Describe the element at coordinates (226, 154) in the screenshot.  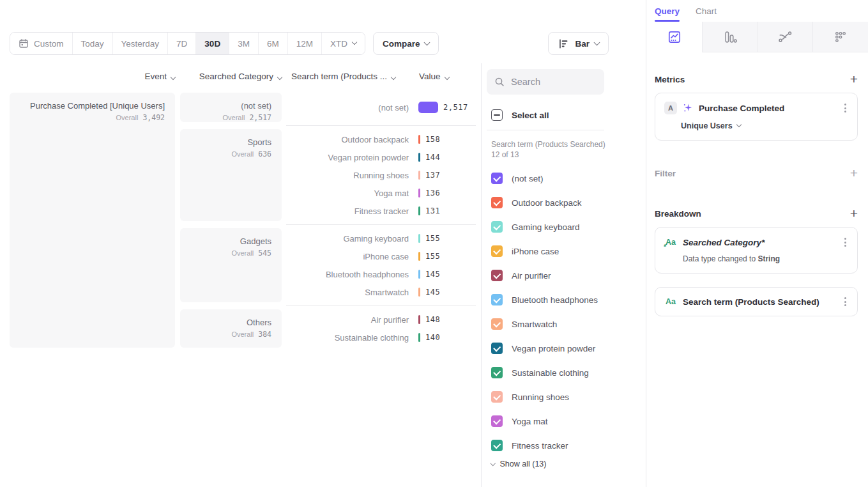
I see `category-overall: Overall636` at that location.